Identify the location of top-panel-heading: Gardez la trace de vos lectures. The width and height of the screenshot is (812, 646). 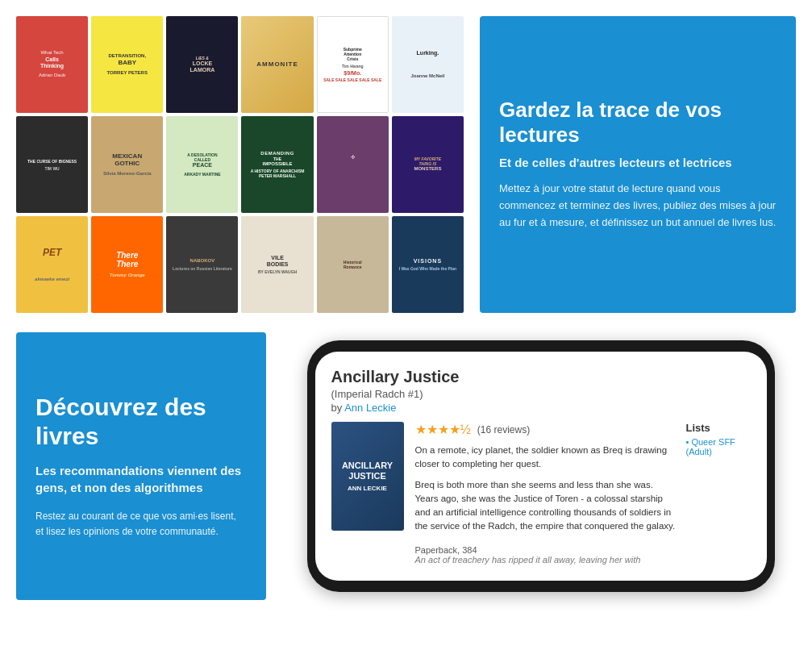
(638, 123).